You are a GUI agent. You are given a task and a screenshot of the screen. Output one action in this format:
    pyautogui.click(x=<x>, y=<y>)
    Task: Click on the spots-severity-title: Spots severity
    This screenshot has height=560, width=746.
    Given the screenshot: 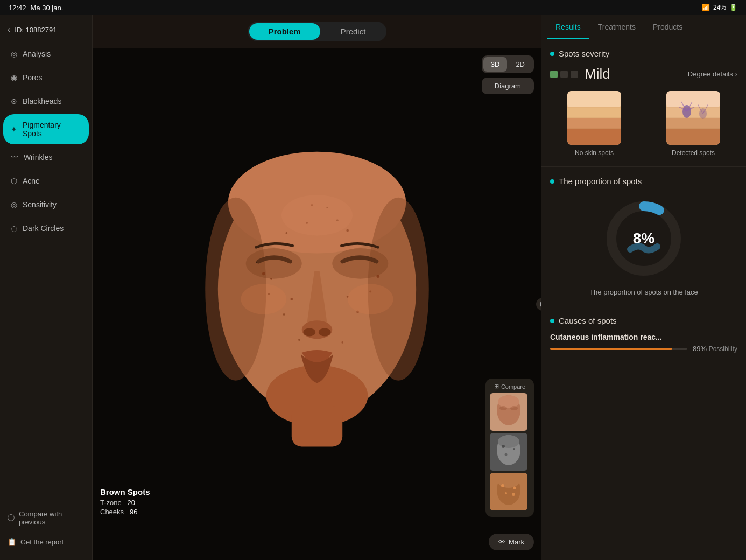 What is the action you would take?
    pyautogui.click(x=644, y=54)
    